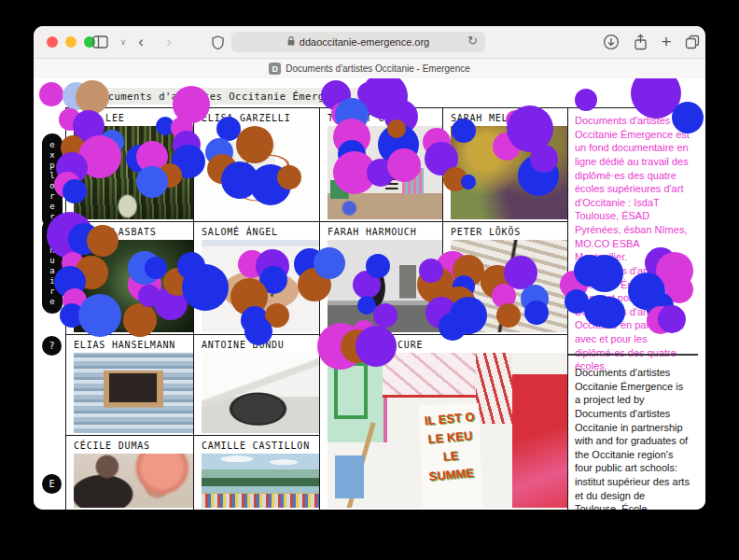  Describe the element at coordinates (258, 165) in the screenshot. I see `artist-card: ELISA GARZELLI` at that location.